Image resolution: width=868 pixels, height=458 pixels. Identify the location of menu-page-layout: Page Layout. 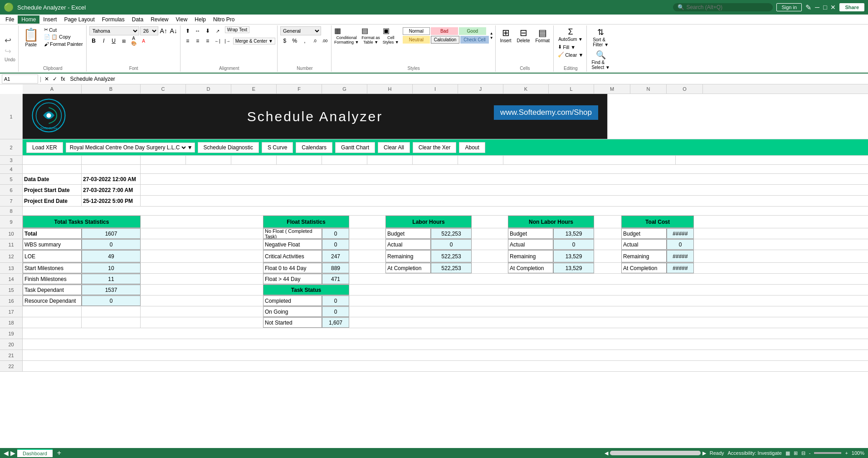
(79, 20).